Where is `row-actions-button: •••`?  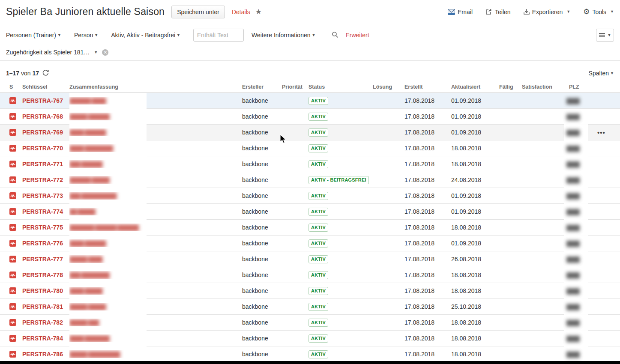 row-actions-button: ••• is located at coordinates (602, 133).